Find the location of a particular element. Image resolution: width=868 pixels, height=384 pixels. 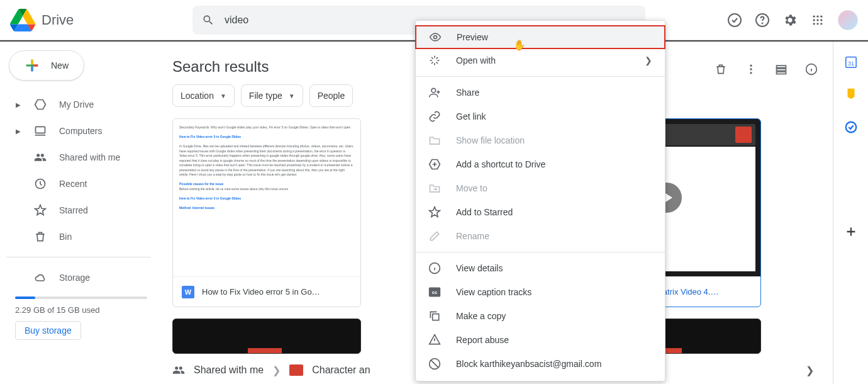

chip-label: People is located at coordinates (331, 96).